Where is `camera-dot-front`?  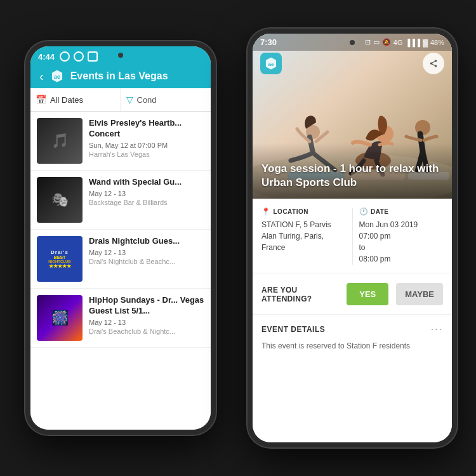
camera-dot-front is located at coordinates (352, 43).